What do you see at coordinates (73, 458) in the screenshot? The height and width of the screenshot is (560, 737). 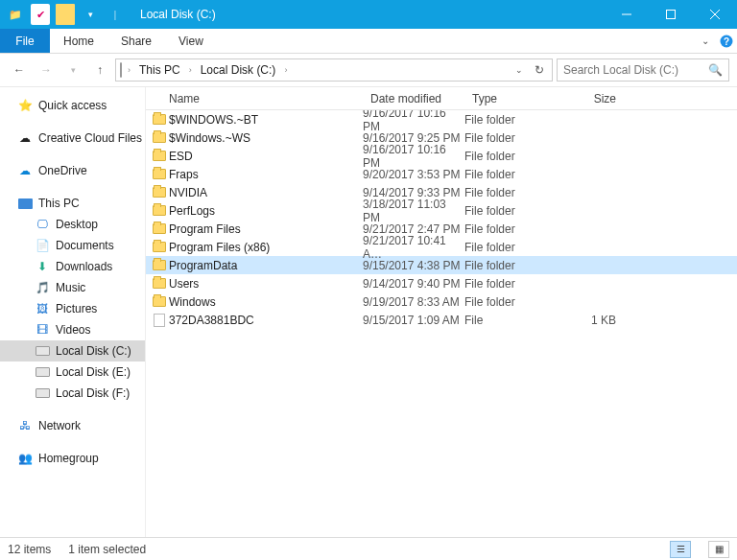 I see `nav-homegroup: 👥Homegroup` at bounding box center [73, 458].